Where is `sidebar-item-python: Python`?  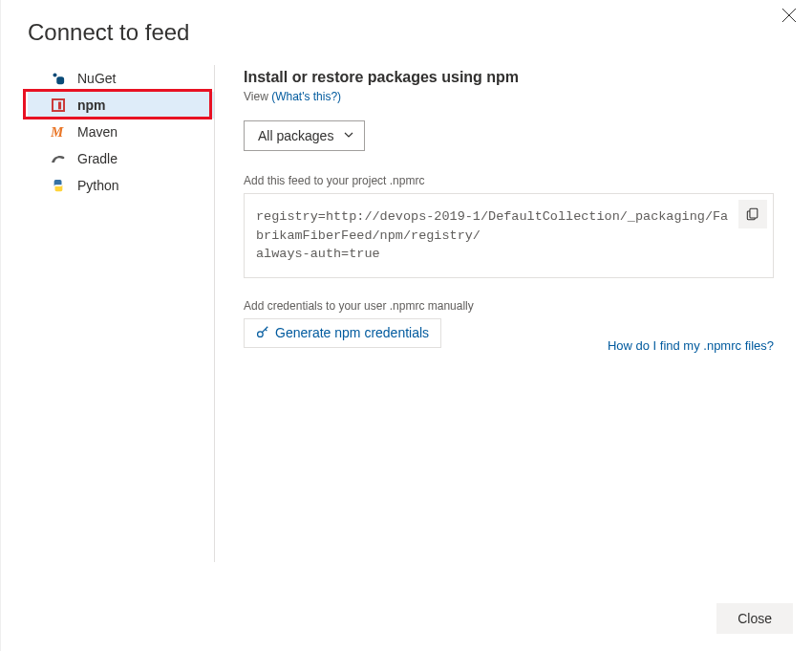
sidebar-item-python: Python is located at coordinates (120, 185).